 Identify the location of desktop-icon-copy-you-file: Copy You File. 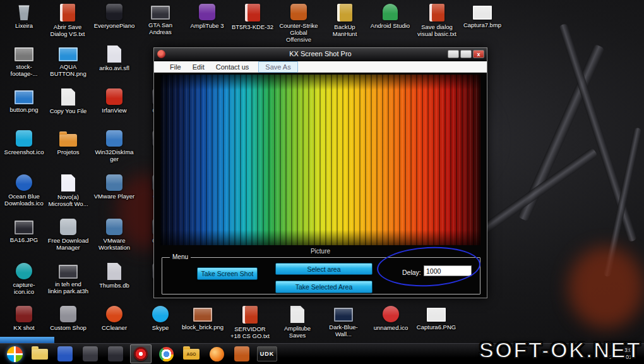
(68, 101).